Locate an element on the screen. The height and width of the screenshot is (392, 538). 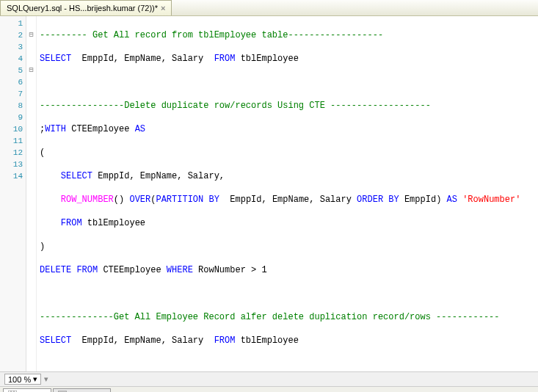
code-text: ) is located at coordinates (43, 247).